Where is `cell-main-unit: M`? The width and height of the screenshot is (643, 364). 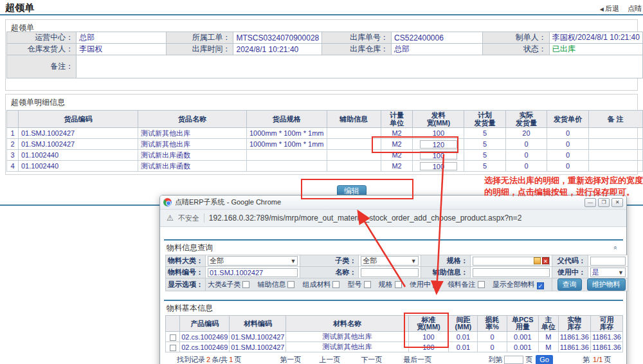
cell-main-unit: M is located at coordinates (548, 337).